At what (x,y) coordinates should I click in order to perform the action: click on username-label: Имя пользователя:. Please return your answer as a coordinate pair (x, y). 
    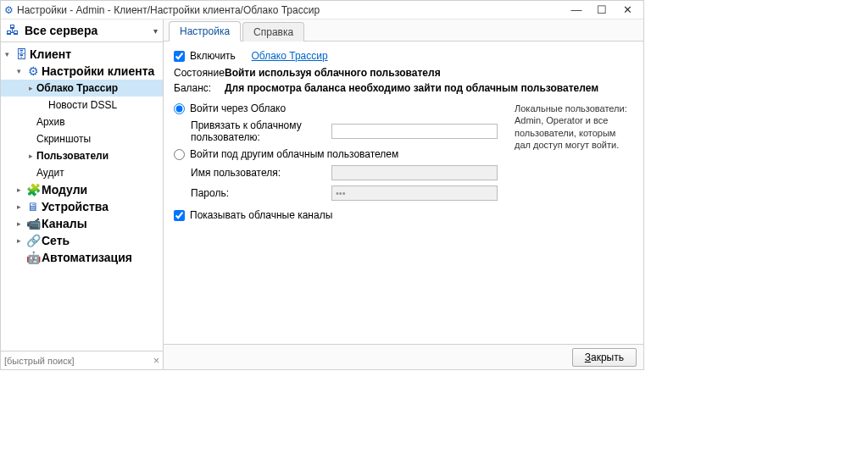
    Looking at the image, I should click on (259, 173).